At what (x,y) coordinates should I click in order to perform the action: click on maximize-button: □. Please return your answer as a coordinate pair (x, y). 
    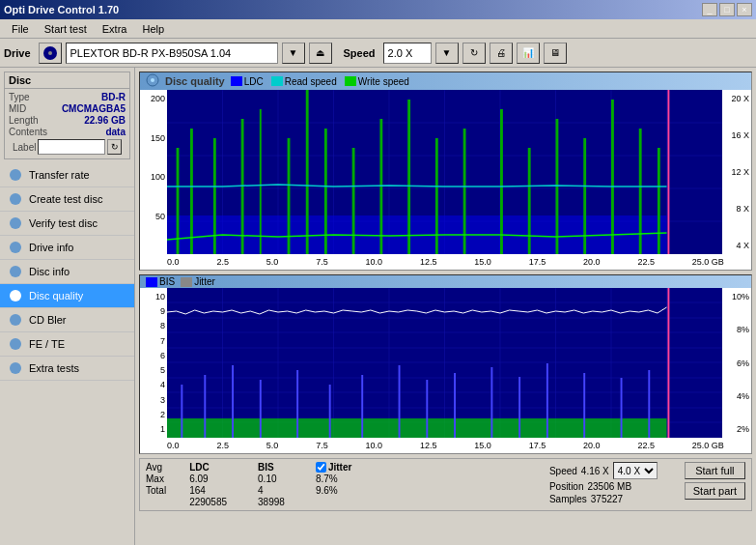
    Looking at the image, I should click on (727, 10).